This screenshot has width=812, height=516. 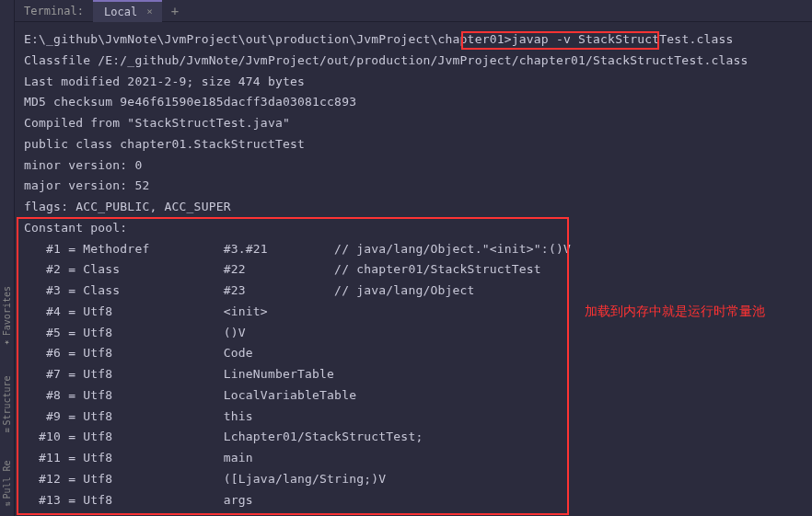 I want to click on sidebar-label: Favorites, so click(x=7, y=311).